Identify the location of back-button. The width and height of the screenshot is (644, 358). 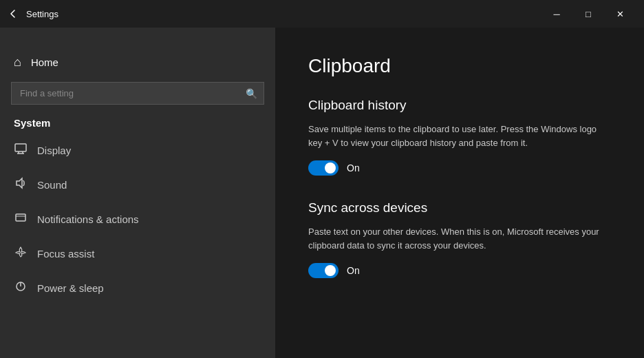
(13, 14).